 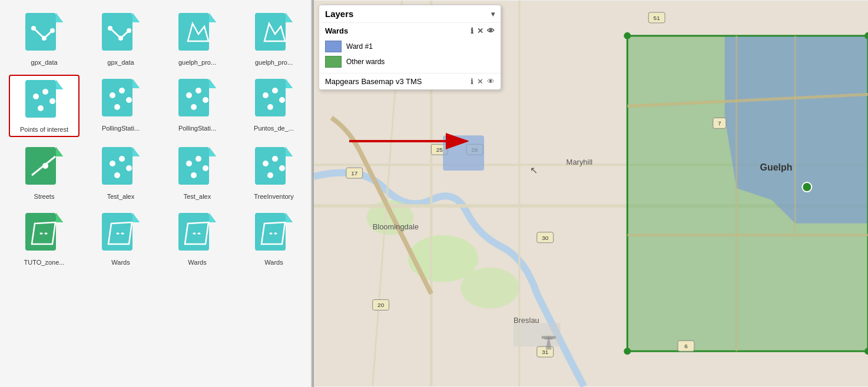 I want to click on svg-text: 25, so click(x=440, y=149).